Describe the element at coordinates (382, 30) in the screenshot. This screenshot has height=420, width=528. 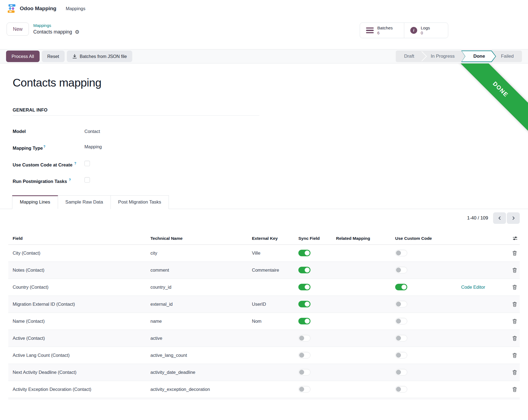
I see `batches-stat-button: Batches 6` at that location.